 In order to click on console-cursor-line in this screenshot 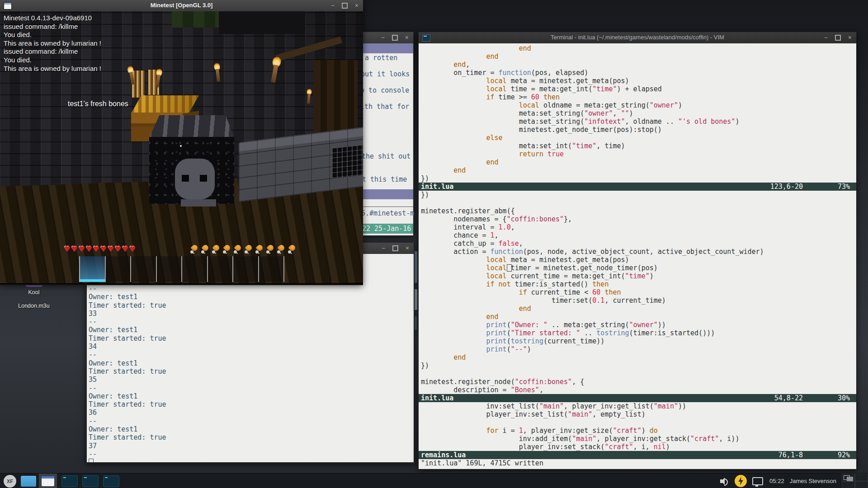, I will do `click(127, 460)`.